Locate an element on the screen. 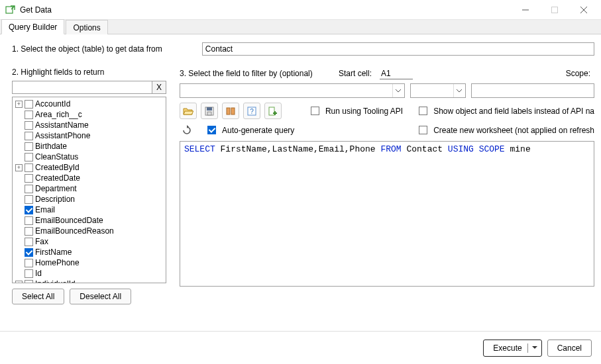 The height and width of the screenshot is (364, 601). field-item: +Email is located at coordinates (89, 210).